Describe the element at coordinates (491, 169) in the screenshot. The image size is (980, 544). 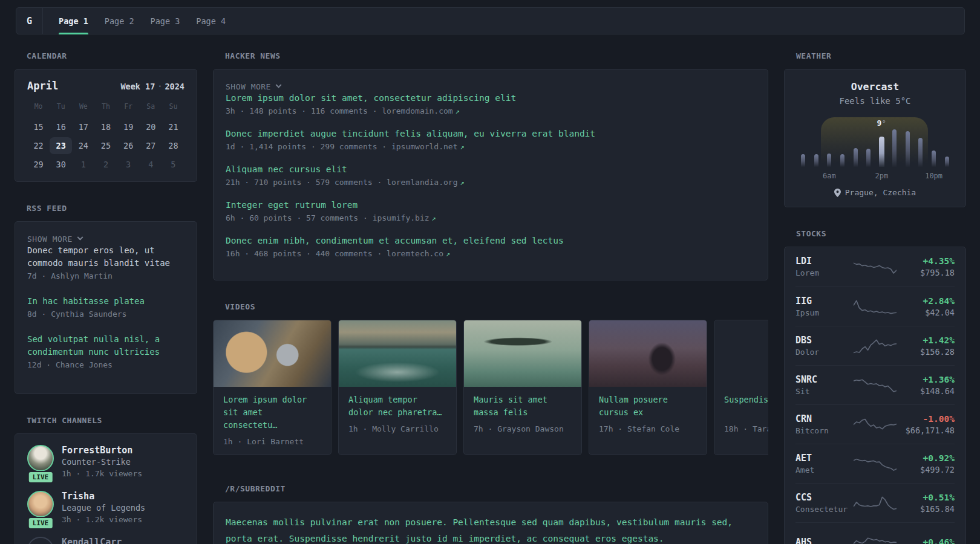
I see `hackernews-item-title: Aliquam nec cursus elit` at that location.